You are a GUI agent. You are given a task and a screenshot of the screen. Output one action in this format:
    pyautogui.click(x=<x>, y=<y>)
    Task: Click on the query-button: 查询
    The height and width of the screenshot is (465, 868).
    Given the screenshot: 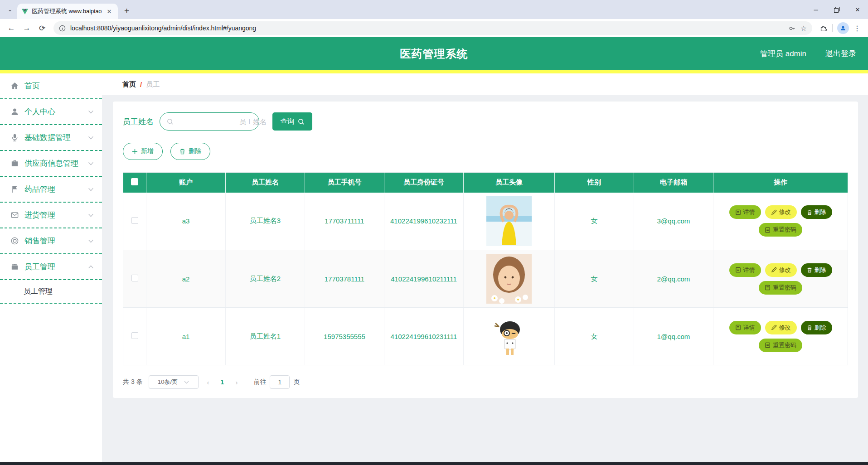 What is the action you would take?
    pyautogui.click(x=292, y=121)
    